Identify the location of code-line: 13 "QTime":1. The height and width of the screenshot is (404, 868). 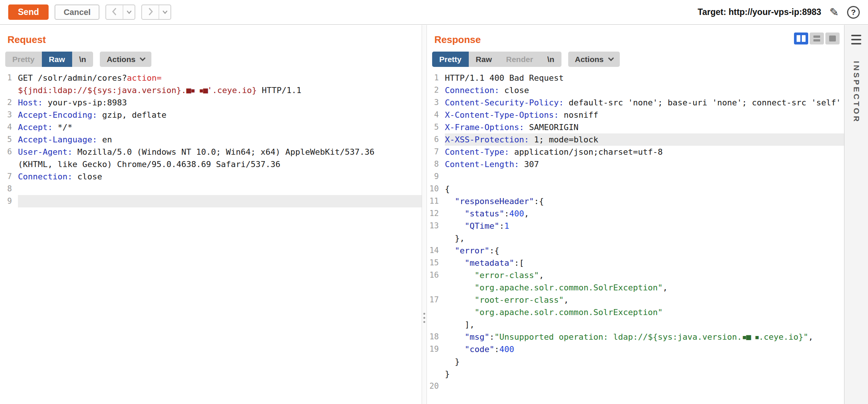
(635, 226).